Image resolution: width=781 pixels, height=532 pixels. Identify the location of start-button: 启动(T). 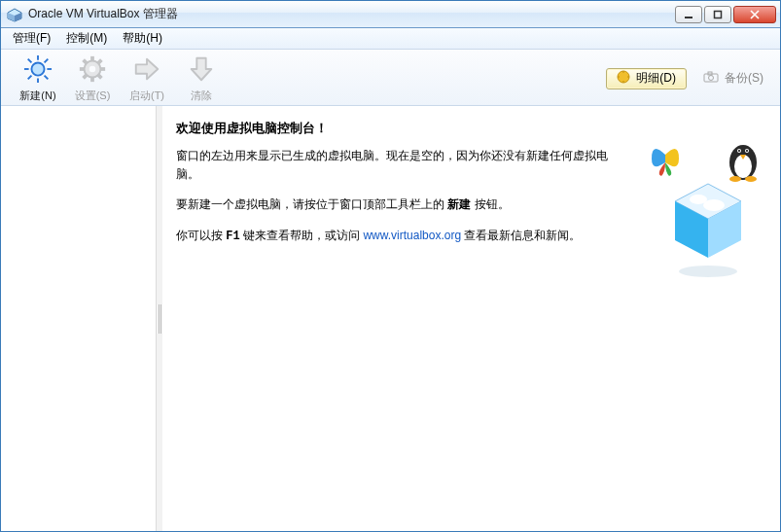
(147, 79).